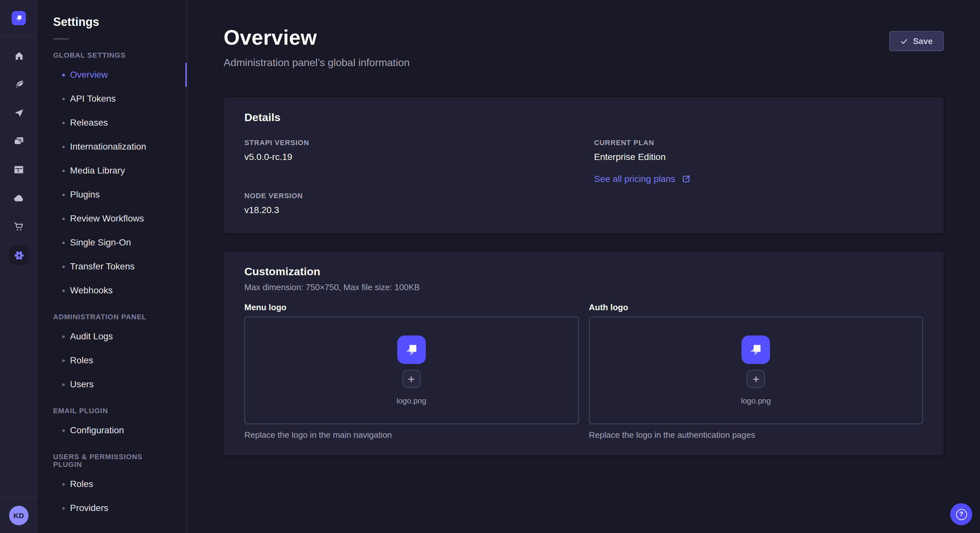 This screenshot has height=533, width=980. Describe the element at coordinates (412, 350) in the screenshot. I see `menu-logo-preview` at that location.